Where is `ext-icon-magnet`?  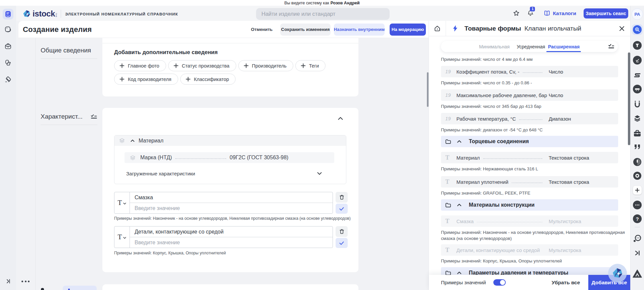
ext-icon-magnet is located at coordinates (637, 104).